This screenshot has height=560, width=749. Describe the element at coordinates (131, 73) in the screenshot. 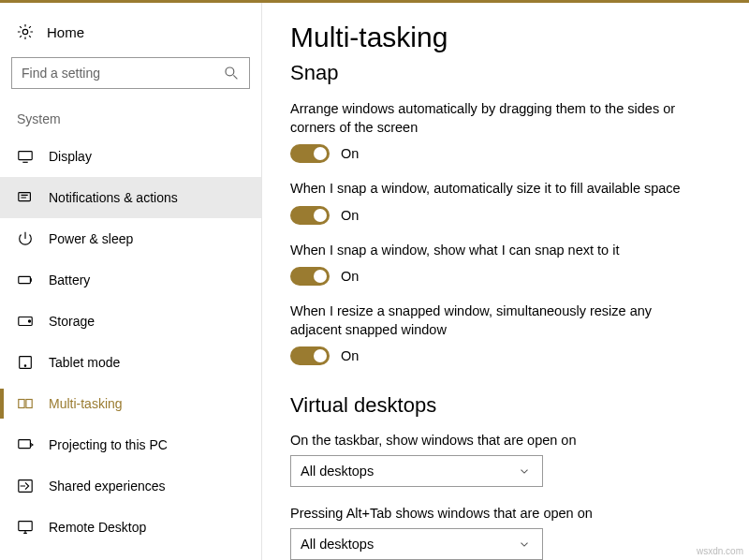

I see `search-input-container` at that location.